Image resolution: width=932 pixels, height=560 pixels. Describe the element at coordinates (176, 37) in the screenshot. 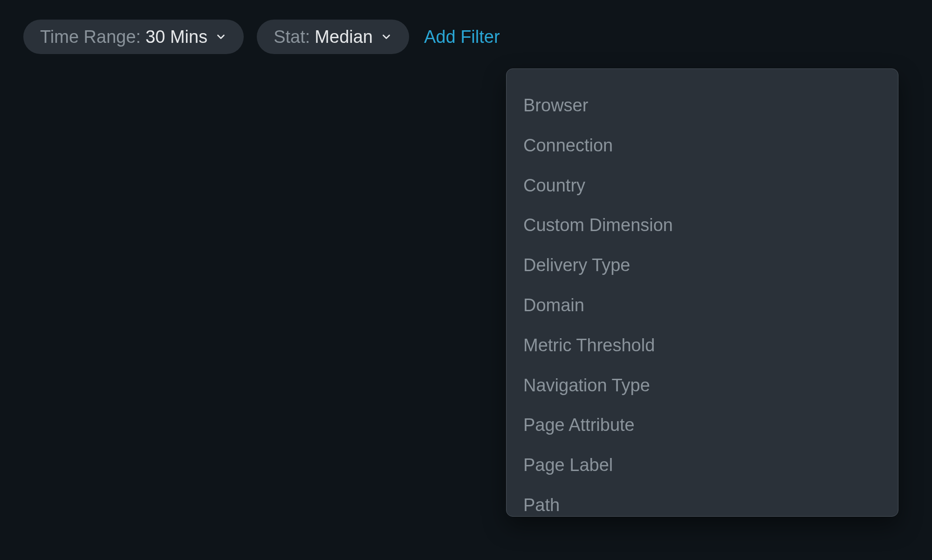

I see `time-range-value: 30 Mins` at that location.